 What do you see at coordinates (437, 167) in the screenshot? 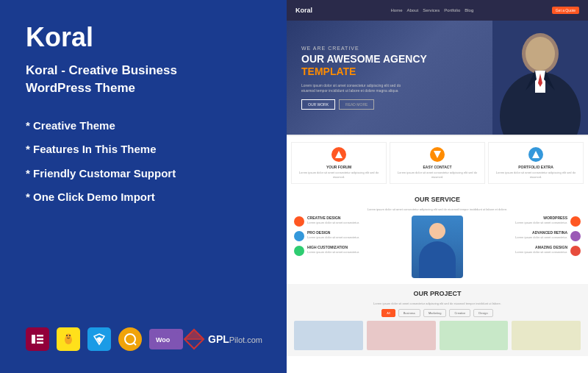
I see `feature-title-contact: EASY CONTACT` at bounding box center [437, 167].